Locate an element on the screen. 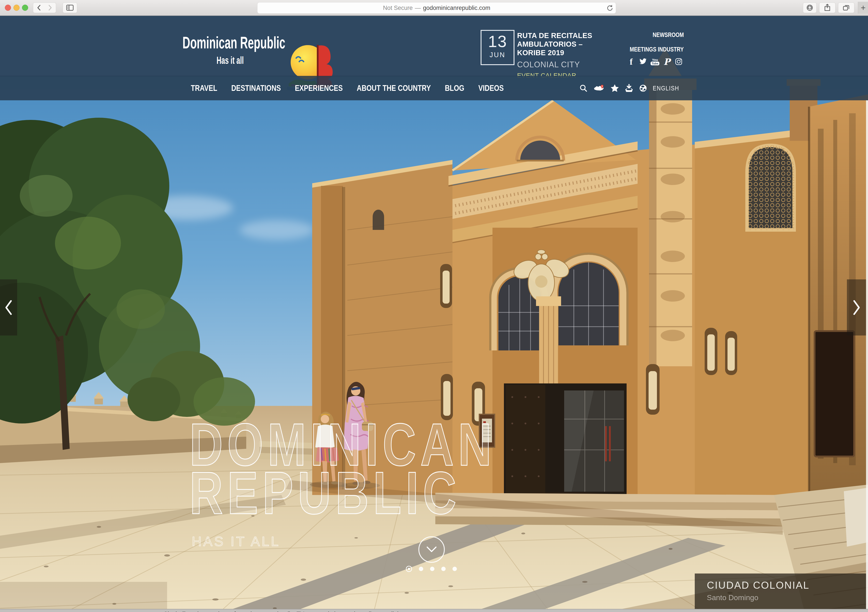  reload-button is located at coordinates (609, 9).